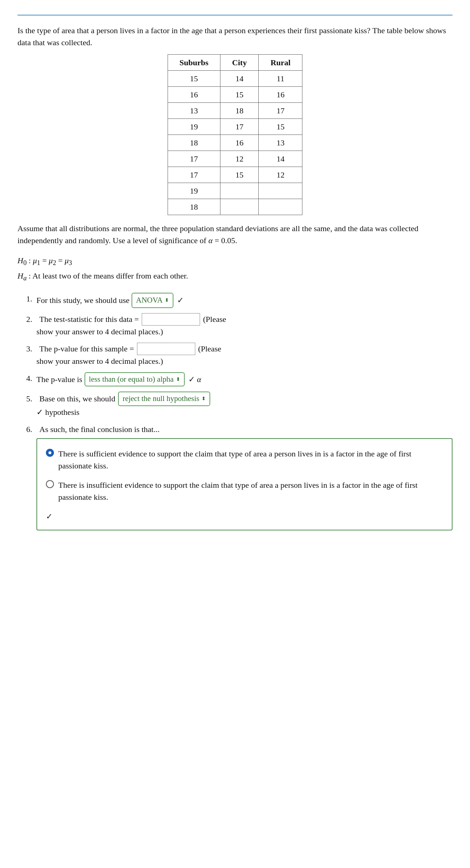  What do you see at coordinates (243, 460) in the screenshot?
I see `radio-option-1: There is sufficient evidence to support …` at bounding box center [243, 460].